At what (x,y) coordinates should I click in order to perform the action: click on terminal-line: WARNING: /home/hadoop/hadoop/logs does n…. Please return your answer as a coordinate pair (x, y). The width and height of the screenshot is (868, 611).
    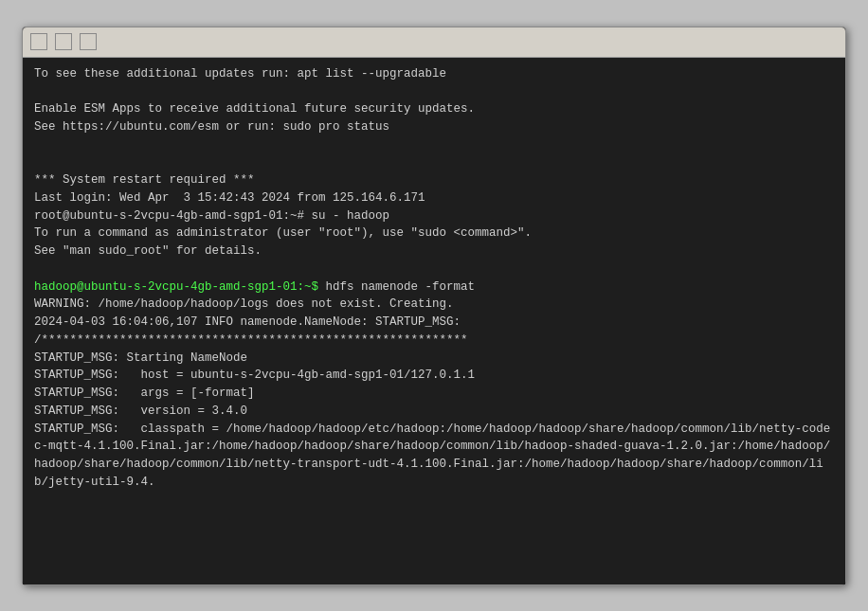
    Looking at the image, I should click on (434, 305).